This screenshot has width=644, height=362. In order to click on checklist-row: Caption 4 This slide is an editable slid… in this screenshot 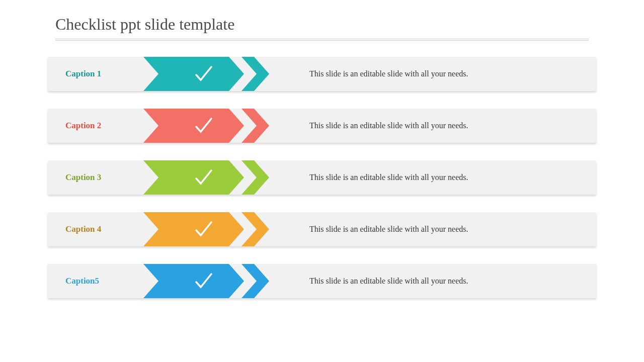, I will do `click(322, 229)`.